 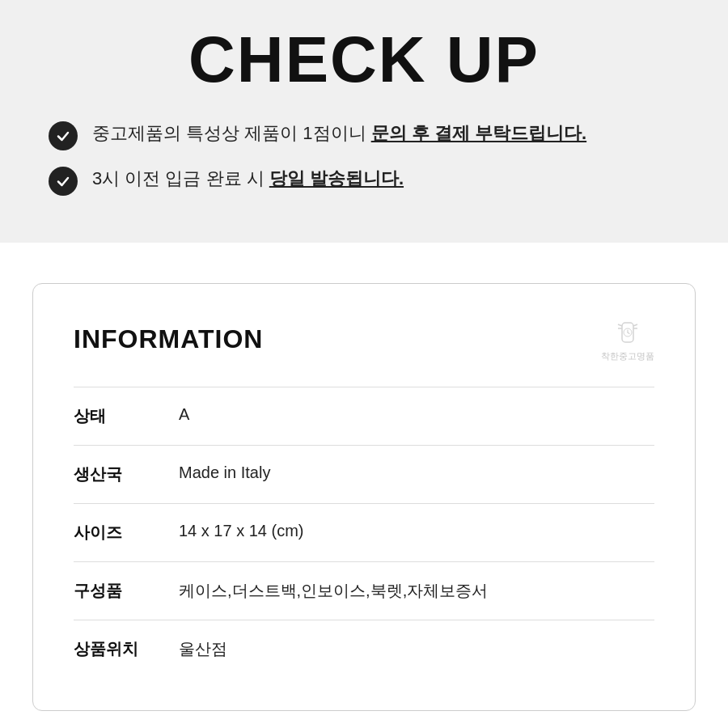 What do you see at coordinates (628, 356) in the screenshot?
I see `brand-label: 착한중고명품` at bounding box center [628, 356].